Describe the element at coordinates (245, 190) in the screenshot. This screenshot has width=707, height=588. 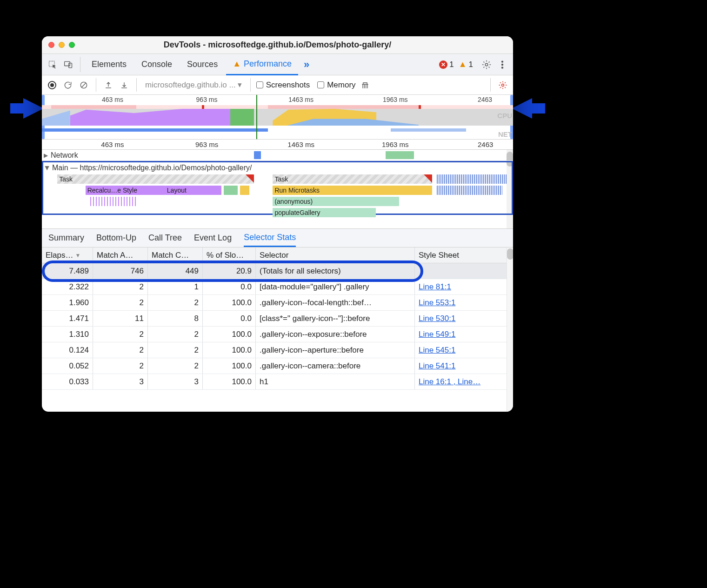
I see `scripting-segment` at that location.